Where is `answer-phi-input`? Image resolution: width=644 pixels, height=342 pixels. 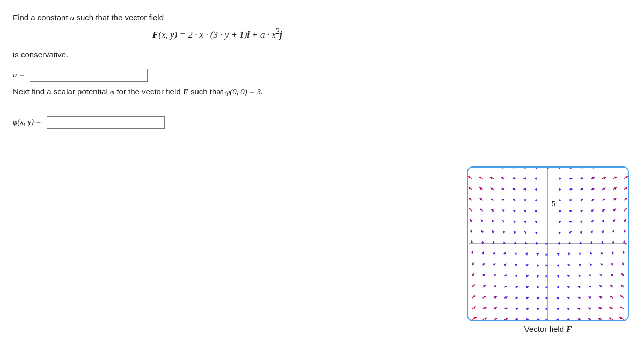
answer-phi-input is located at coordinates (106, 122).